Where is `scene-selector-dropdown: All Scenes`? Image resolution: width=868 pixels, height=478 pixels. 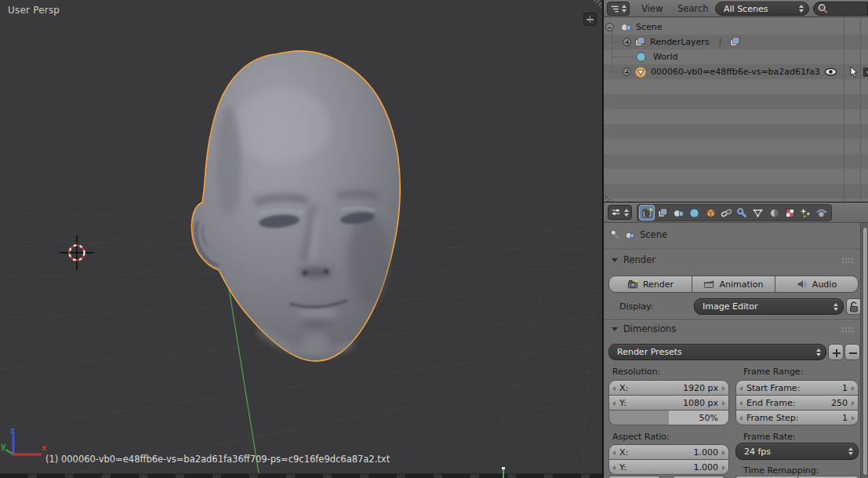
scene-selector-dropdown: All Scenes is located at coordinates (762, 9).